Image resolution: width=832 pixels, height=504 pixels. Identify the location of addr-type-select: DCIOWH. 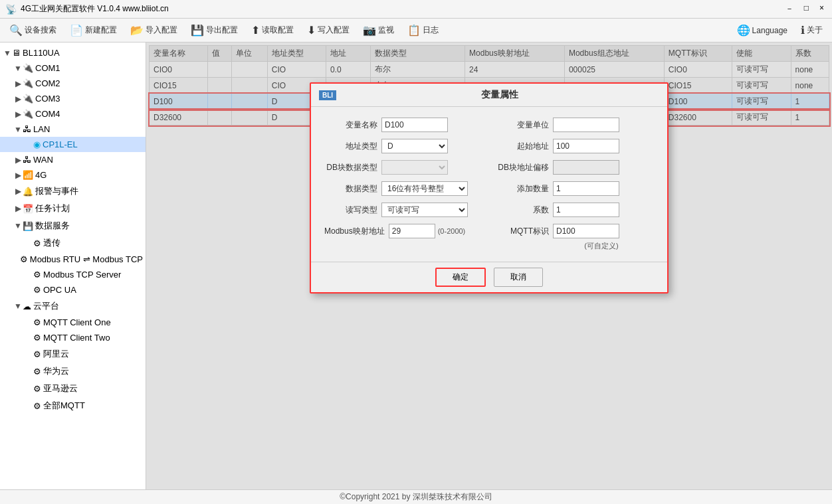
(415, 146).